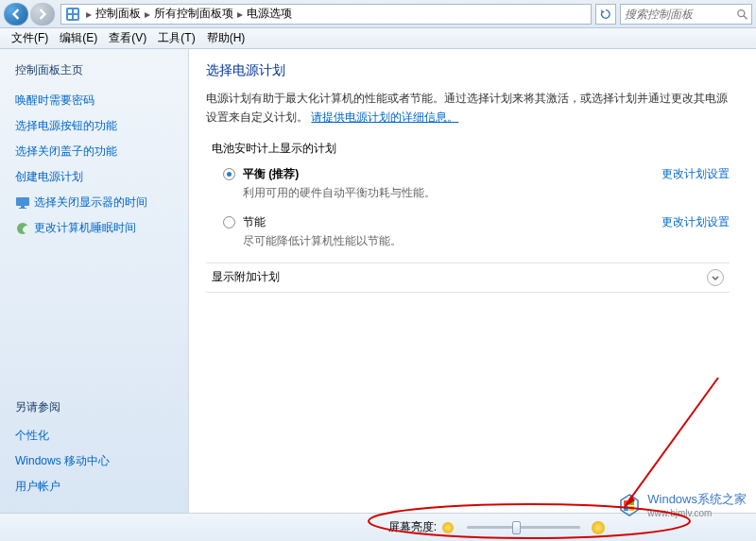  What do you see at coordinates (442, 193) in the screenshot?
I see `plan-desc: 利用可用的硬件自动平衡功耗与性能。` at bounding box center [442, 193].